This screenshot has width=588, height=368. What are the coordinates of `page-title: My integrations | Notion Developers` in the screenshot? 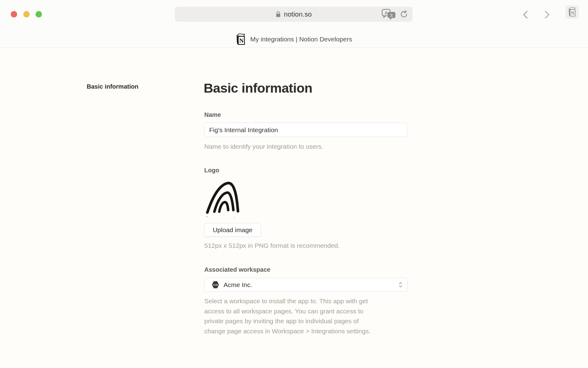 It's located at (301, 39).